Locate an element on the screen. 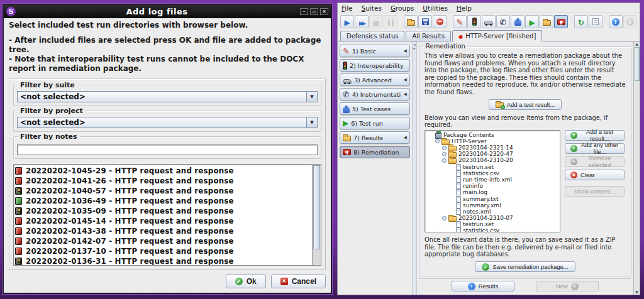  tree-node: 20230104-2320-47 is located at coordinates (493, 154).